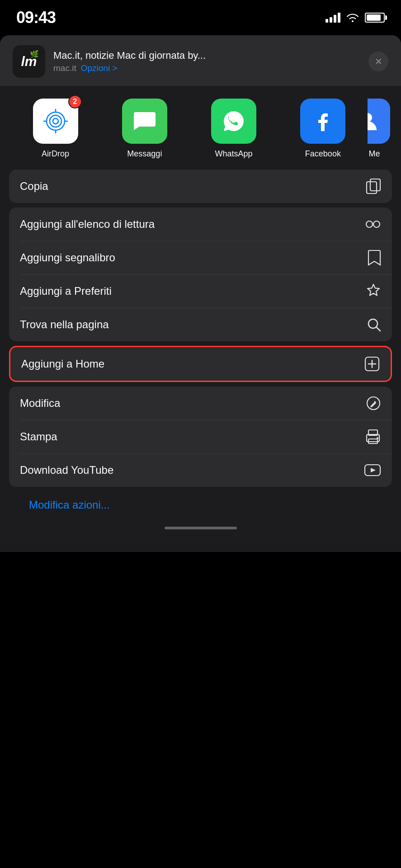  I want to click on wifi-icon, so click(353, 18).